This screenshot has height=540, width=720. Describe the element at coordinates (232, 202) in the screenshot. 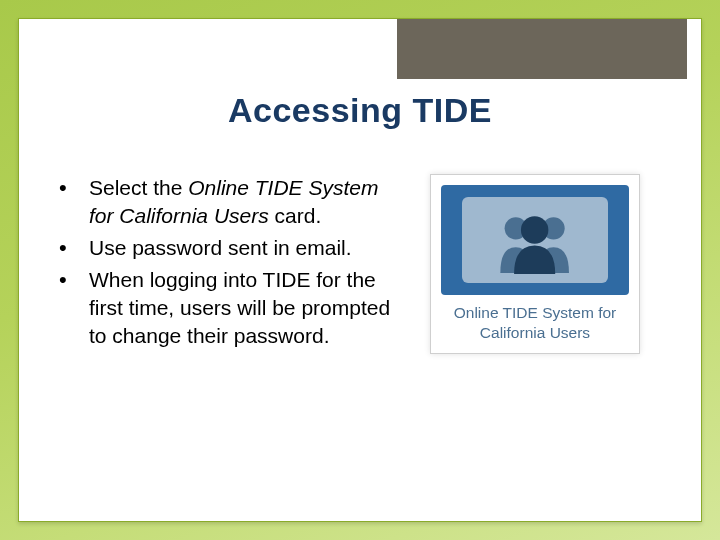

I see `bullet-item: • Select the Online TIDE System for Cali…` at that location.